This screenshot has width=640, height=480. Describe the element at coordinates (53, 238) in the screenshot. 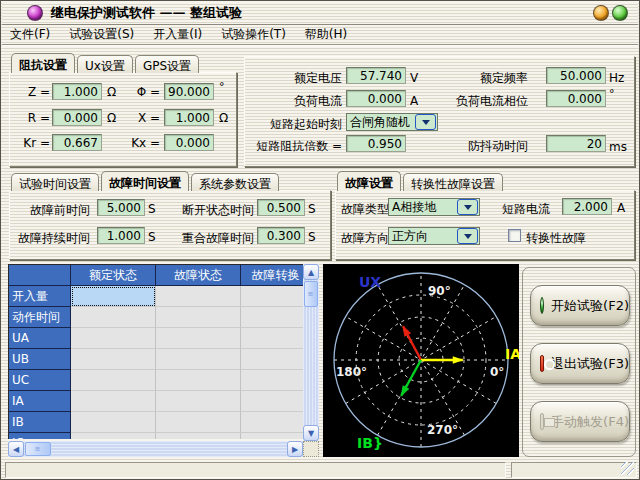

I see `fault-duration-label: 故障持续时间` at that location.